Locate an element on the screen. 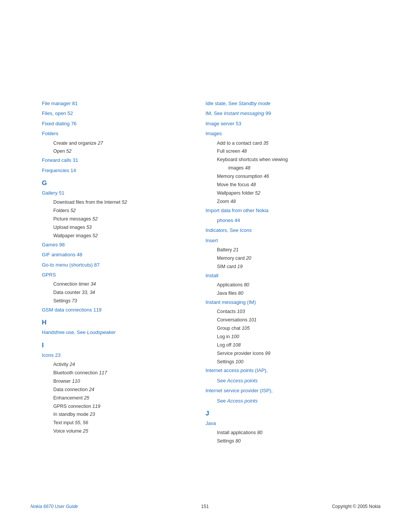 This screenshot has width=411, height=532. entry-icons-data-connection: Data connection 24 is located at coordinates (112, 390).